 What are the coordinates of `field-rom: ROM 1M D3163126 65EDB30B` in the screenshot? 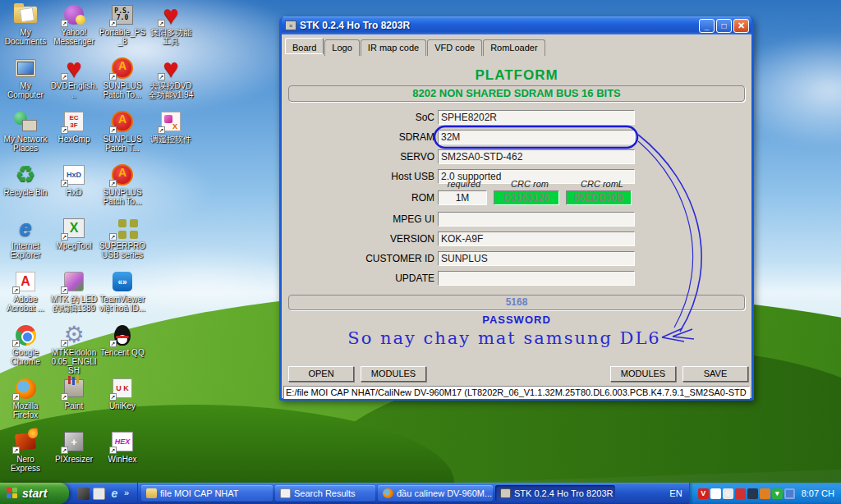 It's located at (460, 198).